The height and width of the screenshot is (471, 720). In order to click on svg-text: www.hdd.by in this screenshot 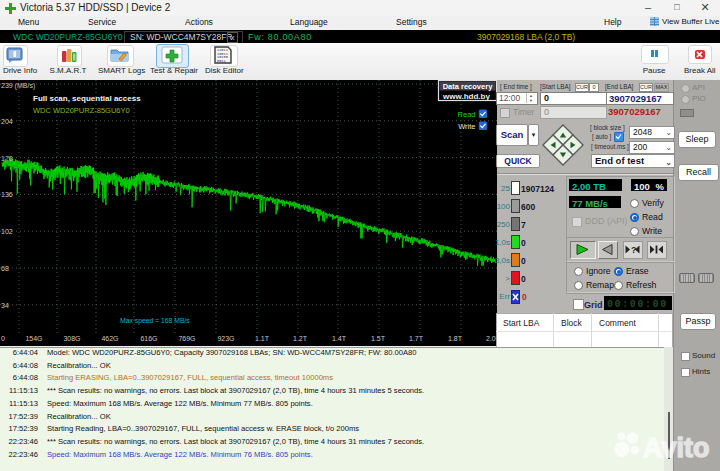, I will do `click(466, 96)`.